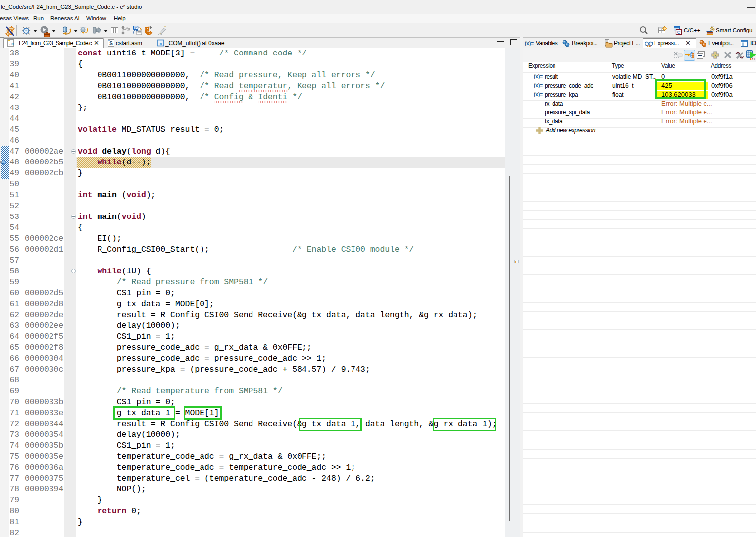  I want to click on svg-text: c, so click(160, 44).